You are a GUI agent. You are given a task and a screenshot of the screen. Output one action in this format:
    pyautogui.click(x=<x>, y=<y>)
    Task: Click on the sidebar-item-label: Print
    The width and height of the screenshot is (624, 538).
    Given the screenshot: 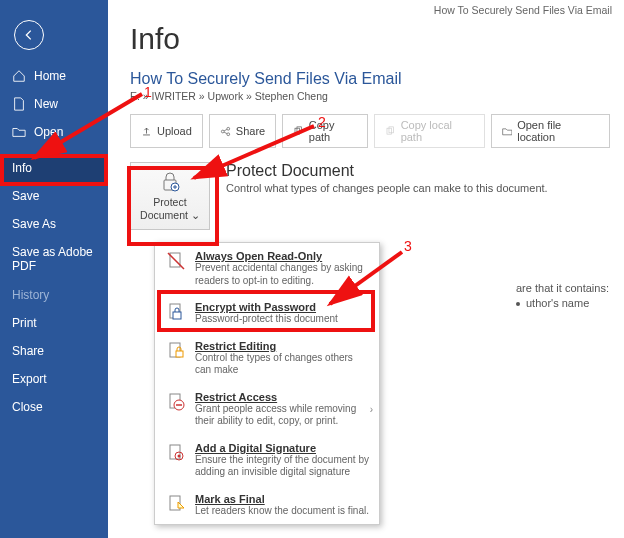 What is the action you would take?
    pyautogui.click(x=24, y=323)
    